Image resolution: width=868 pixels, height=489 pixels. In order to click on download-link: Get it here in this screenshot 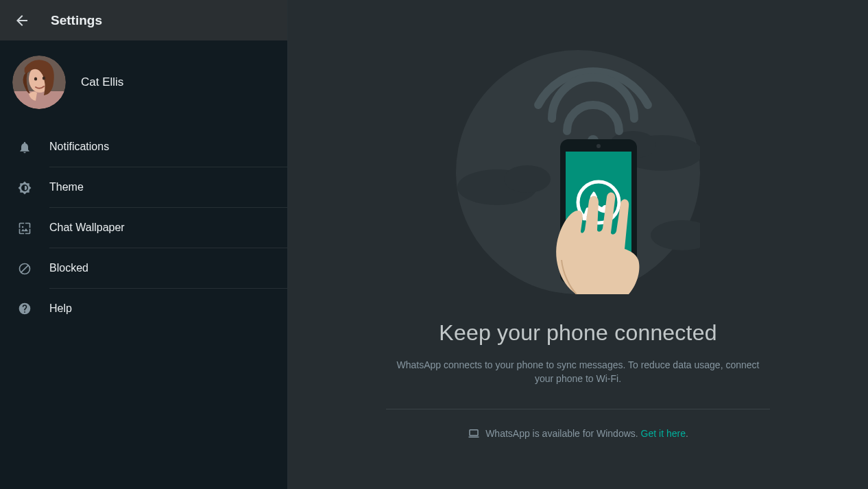, I will do `click(664, 433)`.